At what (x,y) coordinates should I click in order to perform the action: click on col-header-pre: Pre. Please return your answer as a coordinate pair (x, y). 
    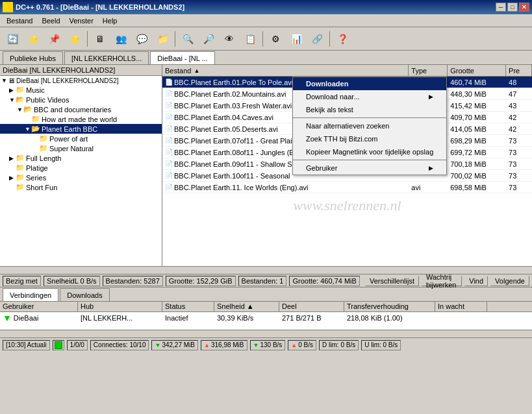
    Looking at the image, I should click on (519, 70).